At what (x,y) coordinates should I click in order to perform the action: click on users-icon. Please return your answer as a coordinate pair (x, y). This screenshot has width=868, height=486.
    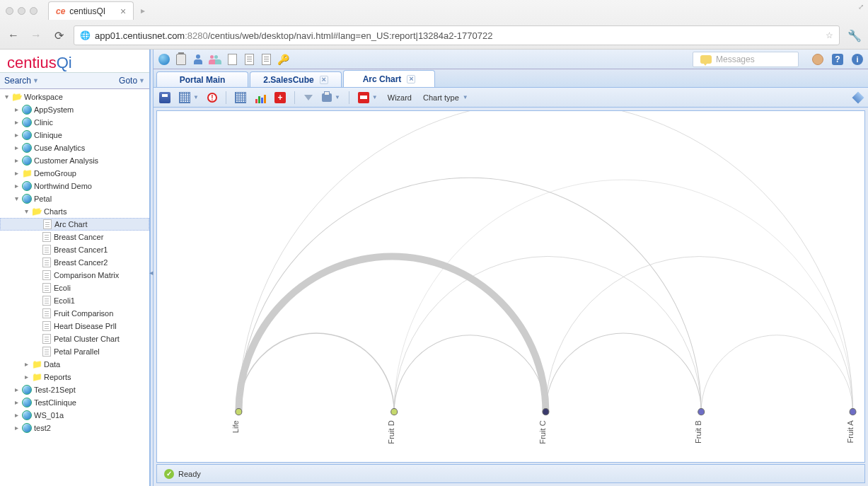
    Looking at the image, I should click on (215, 59).